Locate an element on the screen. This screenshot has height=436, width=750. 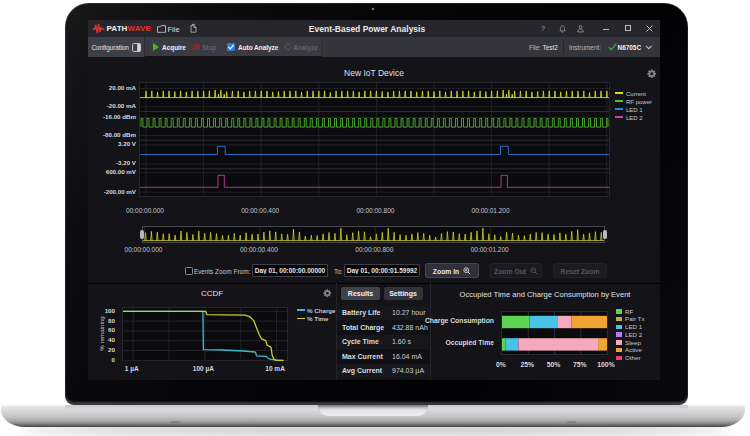
bell-icon is located at coordinates (562, 29).